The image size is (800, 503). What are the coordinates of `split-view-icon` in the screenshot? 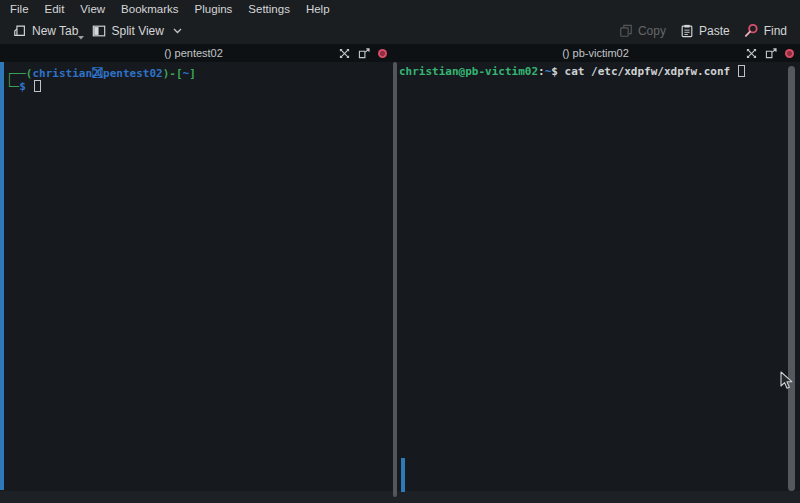 It's located at (99, 31).